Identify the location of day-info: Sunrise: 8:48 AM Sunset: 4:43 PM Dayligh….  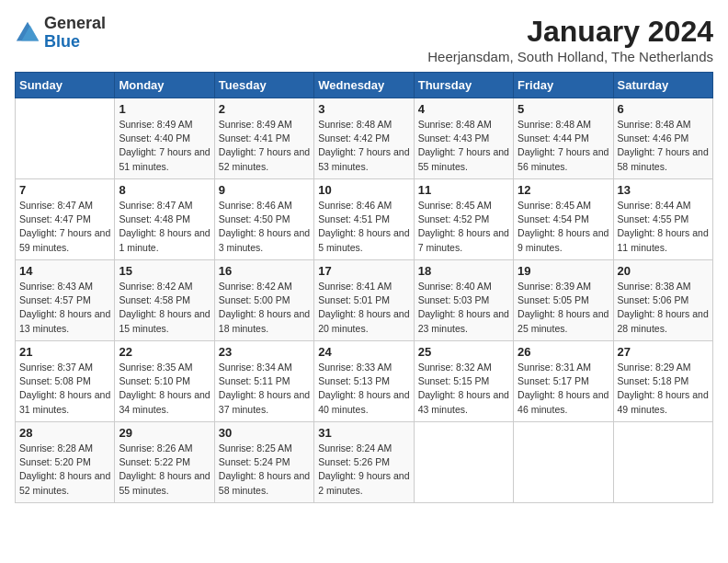
(463, 145).